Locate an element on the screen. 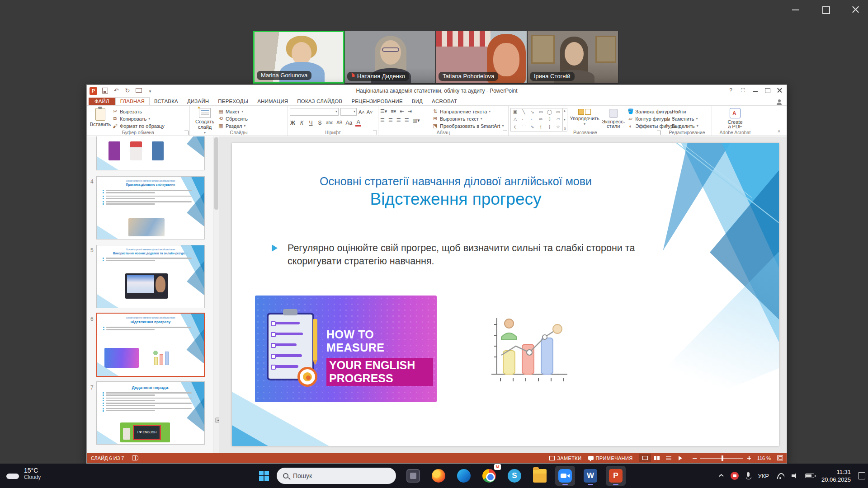 The width and height of the screenshot is (868, 488). copy-button: ⧉Копировать ▾ is located at coordinates (138, 118).